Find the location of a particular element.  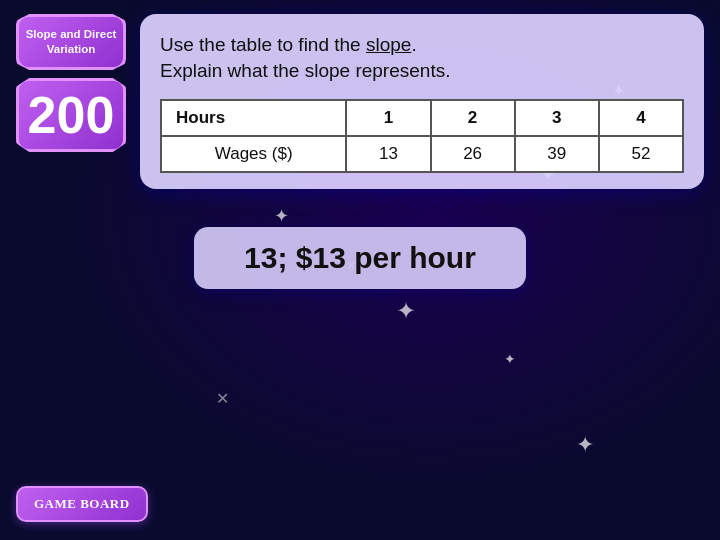

question-line1-end: . is located at coordinates (414, 44).